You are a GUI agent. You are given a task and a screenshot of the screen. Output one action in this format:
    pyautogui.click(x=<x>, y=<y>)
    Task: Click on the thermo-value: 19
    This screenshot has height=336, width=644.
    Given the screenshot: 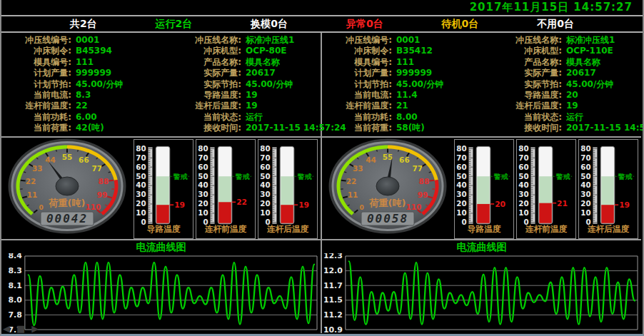 What is the action you would take?
    pyautogui.click(x=304, y=205)
    